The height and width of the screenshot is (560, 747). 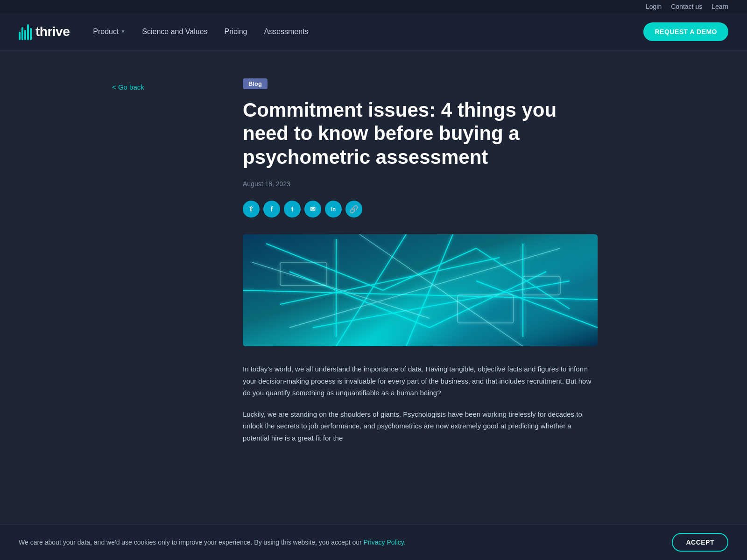 What do you see at coordinates (236, 32) in the screenshot?
I see `nav-pricing: Pricing` at bounding box center [236, 32].